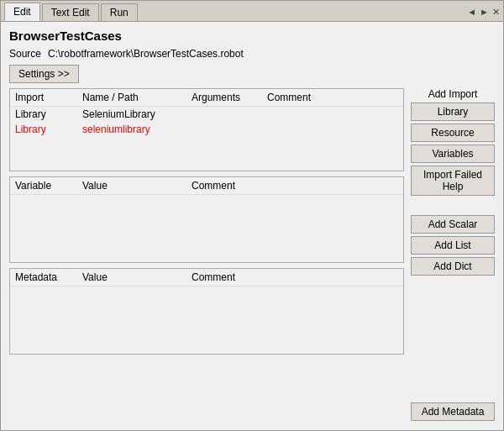 Image resolution: width=504 pixels, height=431 pixels. I want to click on source-path: C:\robotframework\BrowserTestCases.robot, so click(146, 54).